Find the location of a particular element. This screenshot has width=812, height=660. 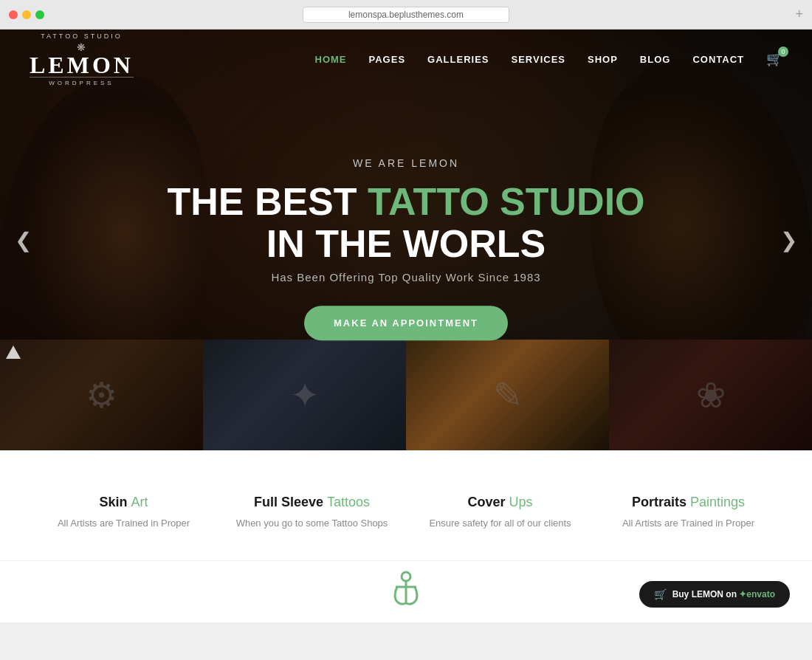

nav-item-blog: BLOG is located at coordinates (656, 59).